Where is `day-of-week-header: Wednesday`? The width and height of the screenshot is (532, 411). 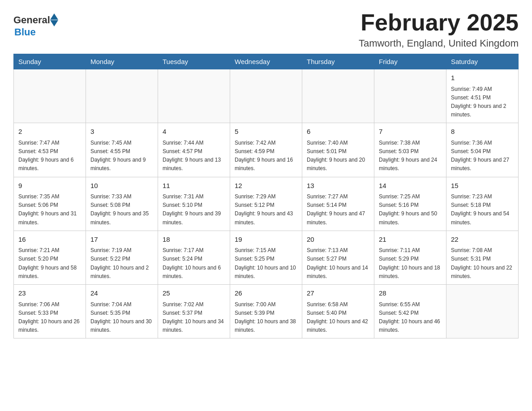
day-of-week-header: Wednesday is located at coordinates (266, 62).